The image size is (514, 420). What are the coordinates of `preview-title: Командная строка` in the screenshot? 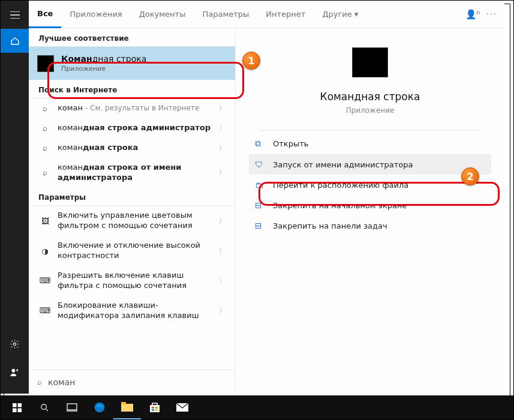 It's located at (371, 97).